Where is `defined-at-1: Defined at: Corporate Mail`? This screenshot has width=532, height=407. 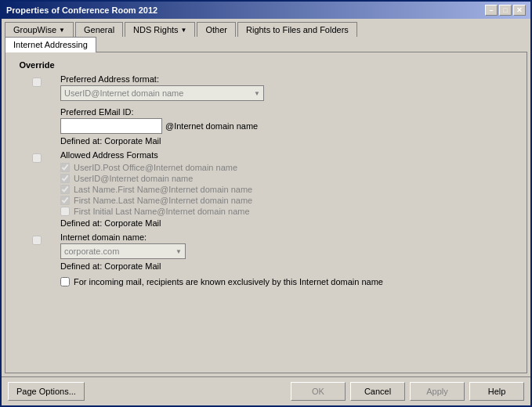 defined-at-1: Defined at: Corporate Mail is located at coordinates (290, 141).